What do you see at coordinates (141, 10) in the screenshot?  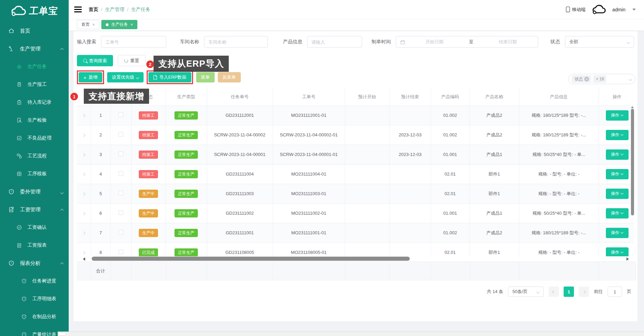 I see `breadcrumb-production-task: 生产任务` at bounding box center [141, 10].